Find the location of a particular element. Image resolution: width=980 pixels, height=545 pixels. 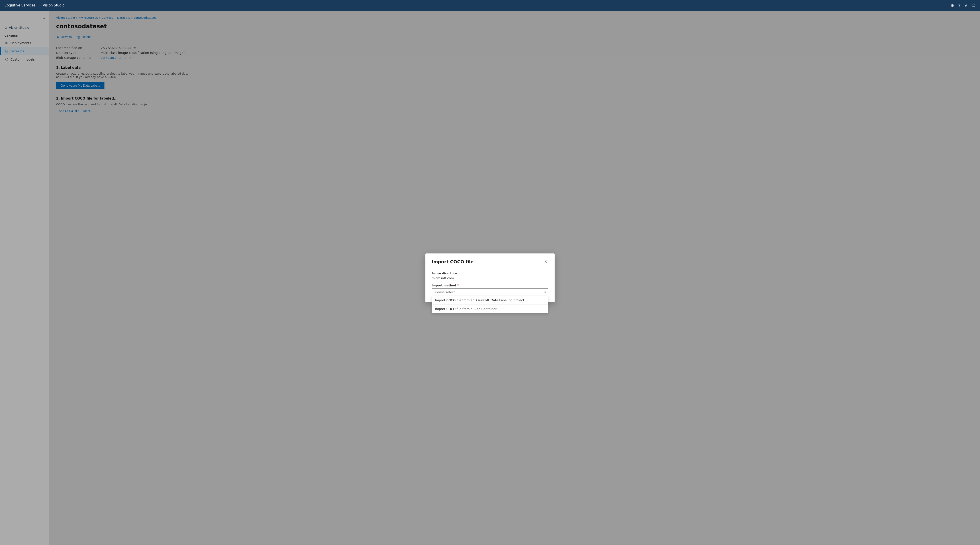

user-icon: ☺ is located at coordinates (973, 5).